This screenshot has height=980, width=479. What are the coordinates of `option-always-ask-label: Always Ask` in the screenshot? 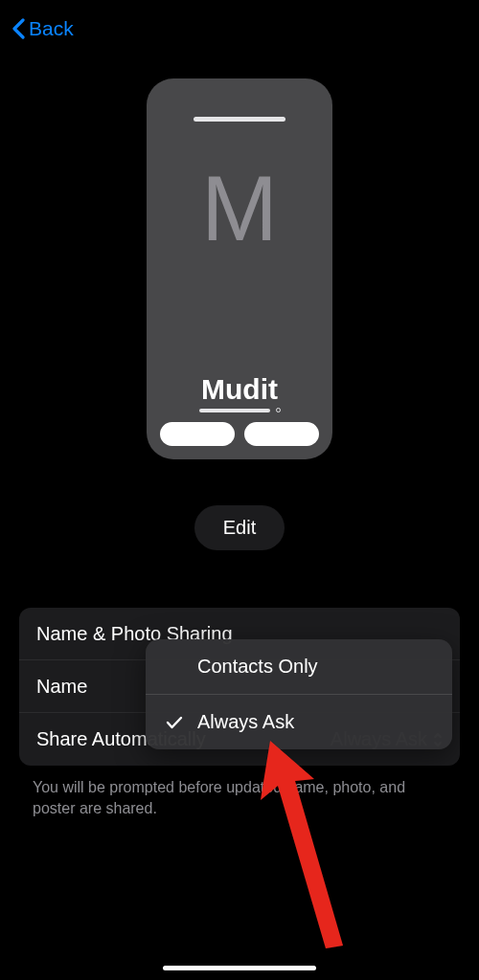 It's located at (245, 722).